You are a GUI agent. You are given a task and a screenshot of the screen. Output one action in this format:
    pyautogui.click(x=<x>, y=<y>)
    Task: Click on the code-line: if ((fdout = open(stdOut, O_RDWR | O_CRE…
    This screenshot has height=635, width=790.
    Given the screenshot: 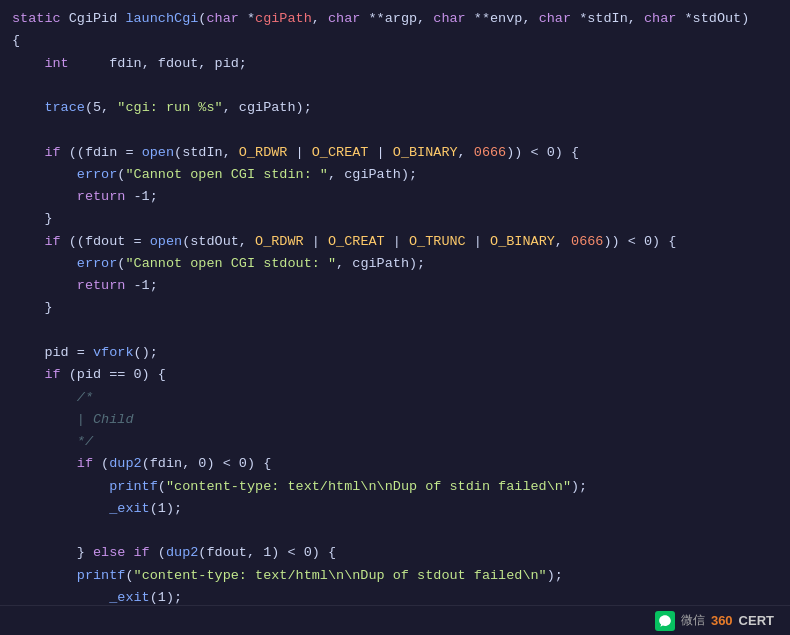 What is the action you would take?
    pyautogui.click(x=395, y=242)
    